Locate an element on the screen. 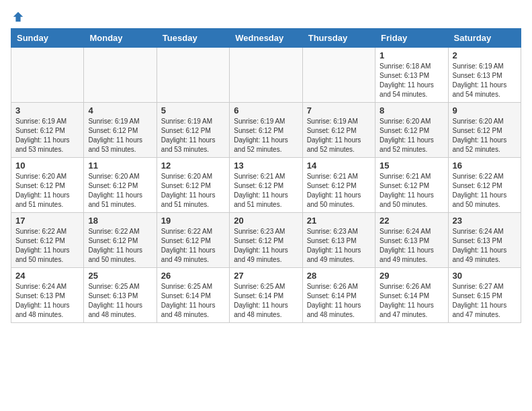  day-number: 28 is located at coordinates (339, 275).